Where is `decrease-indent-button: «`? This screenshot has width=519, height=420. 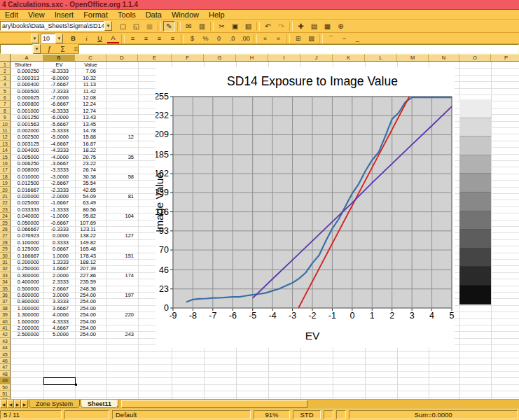 decrease-indent-button: « is located at coordinates (265, 38).